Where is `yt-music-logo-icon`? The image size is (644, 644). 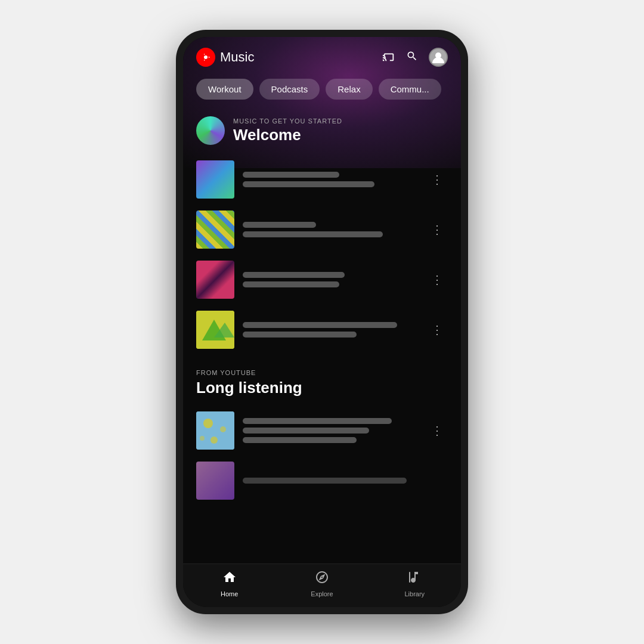
yt-music-logo-icon is located at coordinates (206, 57).